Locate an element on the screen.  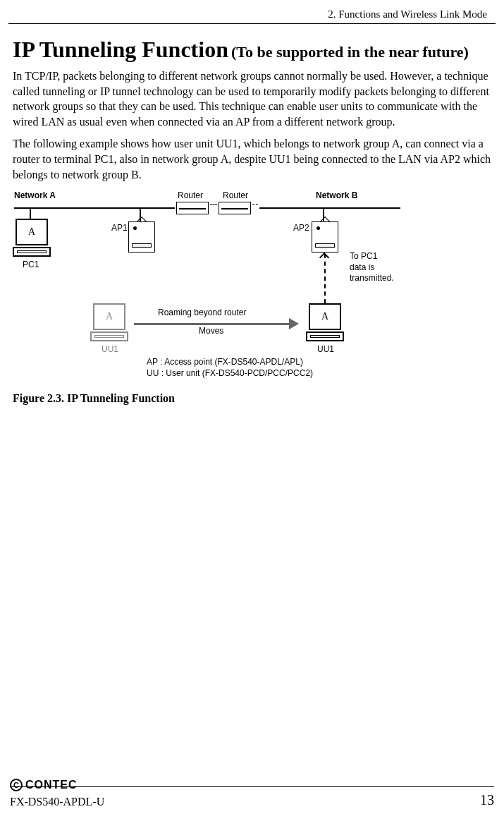
bus-line-b is located at coordinates (330, 208).